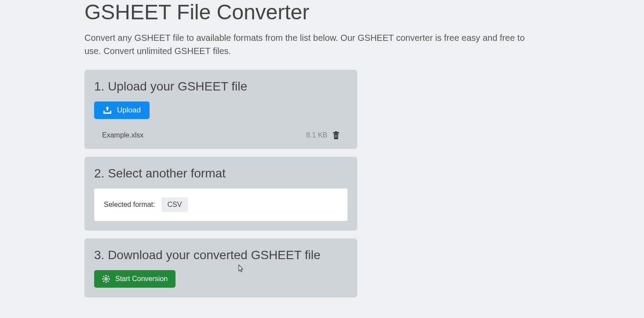 The width and height of the screenshot is (644, 318). I want to click on gear-icon, so click(106, 279).